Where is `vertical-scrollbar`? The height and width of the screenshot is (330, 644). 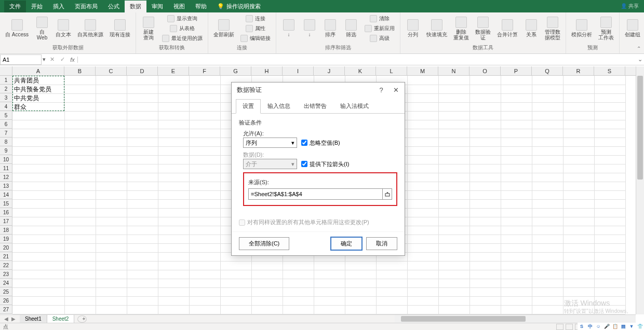
vertical-scrollbar is located at coordinates (640, 190).